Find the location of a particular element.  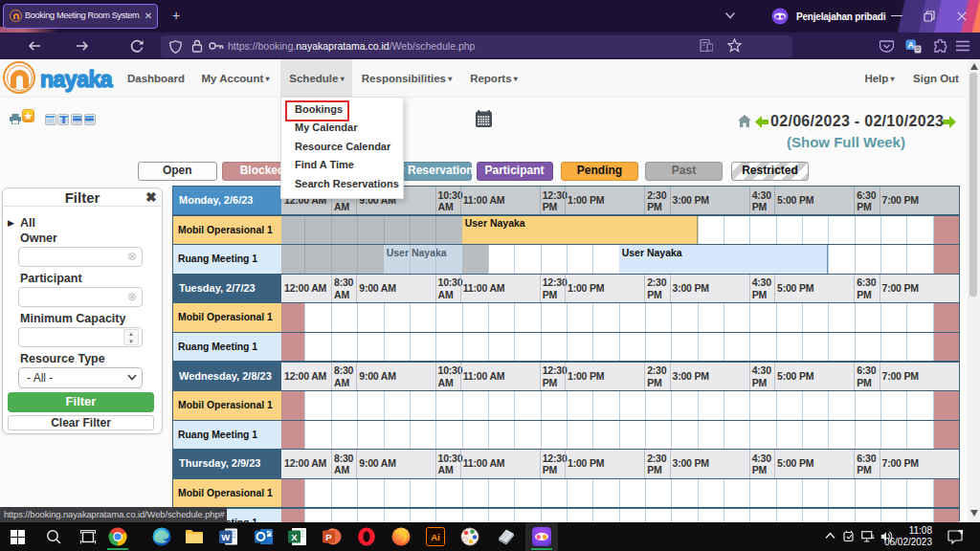

svg-text: X is located at coordinates (295, 538).